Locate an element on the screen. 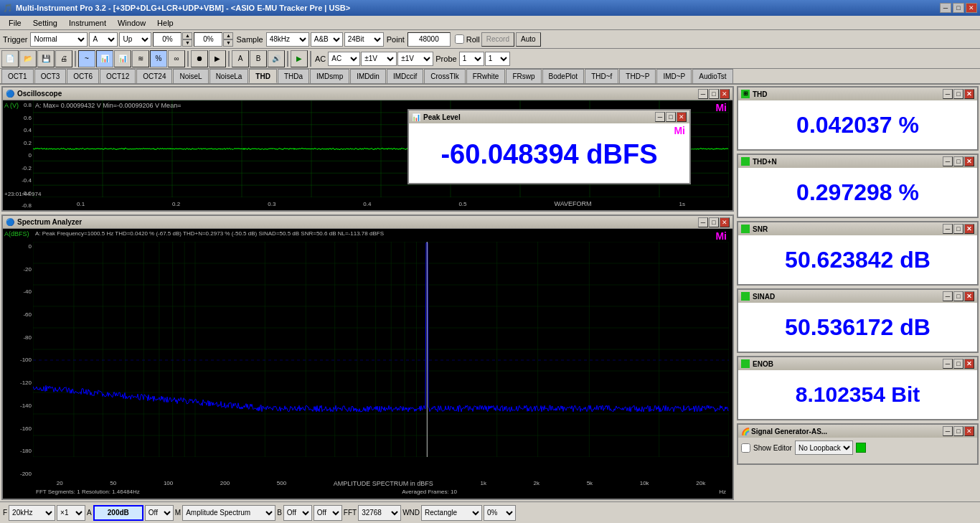 The height and width of the screenshot is (523, 980). volume-icon: 🔊 is located at coordinates (276, 59).